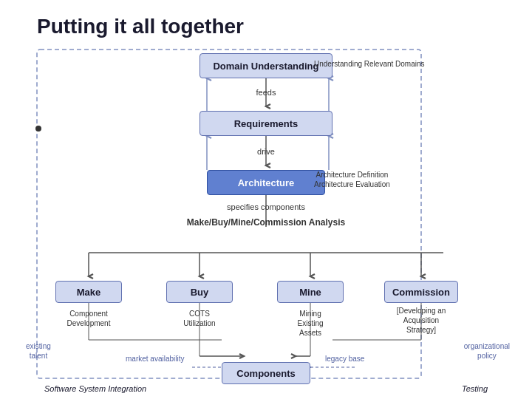  What do you see at coordinates (266, 207) in the screenshot?
I see `specifies-label: specifies components` at bounding box center [266, 207].